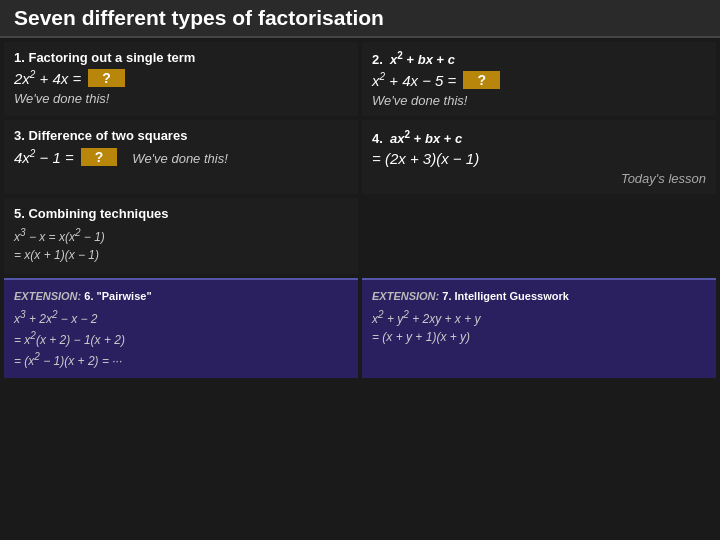  I want to click on section-3-done: We've done this!, so click(180, 158).